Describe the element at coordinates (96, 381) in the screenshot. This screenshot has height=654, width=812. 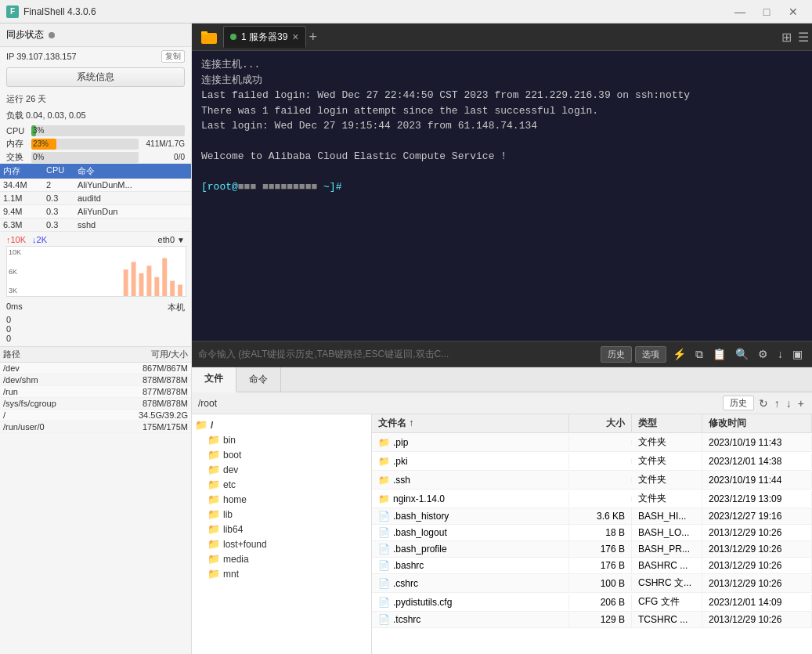
I see `disk-row: /dev/shm 878M/878M` at that location.